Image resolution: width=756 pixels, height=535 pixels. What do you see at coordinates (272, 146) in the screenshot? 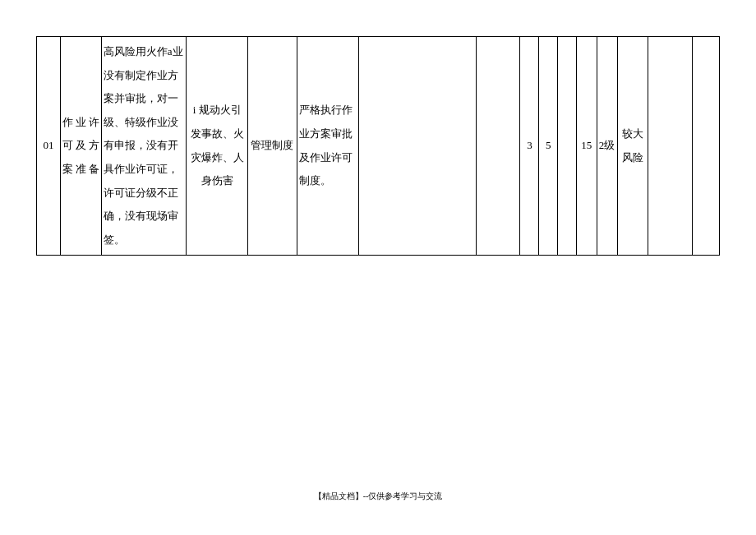
I see `cell-type: 管理制度` at bounding box center [272, 146].